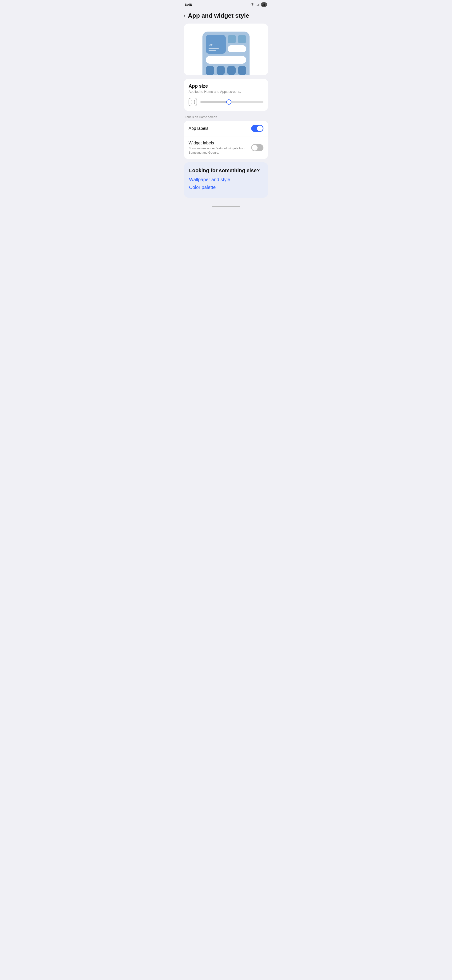 The height and width of the screenshot is (980, 452). Describe the element at coordinates (226, 180) in the screenshot. I see `wallpaper-link: Wallpaper and style` at that location.